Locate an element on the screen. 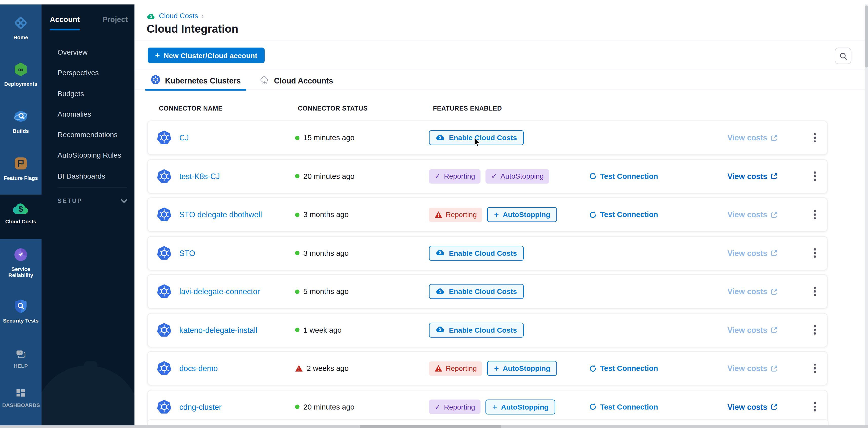  nav-item-overview: Overview is located at coordinates (88, 53).